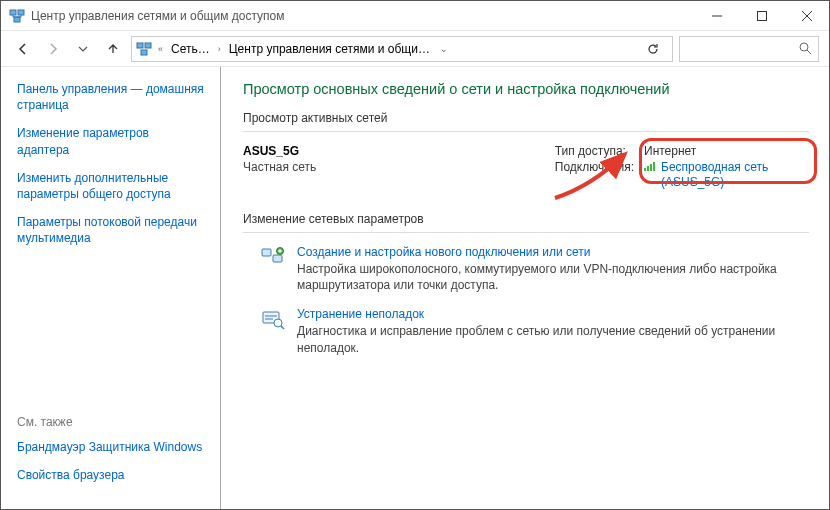 This screenshot has height=510, width=830. I want to click on close-button, so click(806, 16).